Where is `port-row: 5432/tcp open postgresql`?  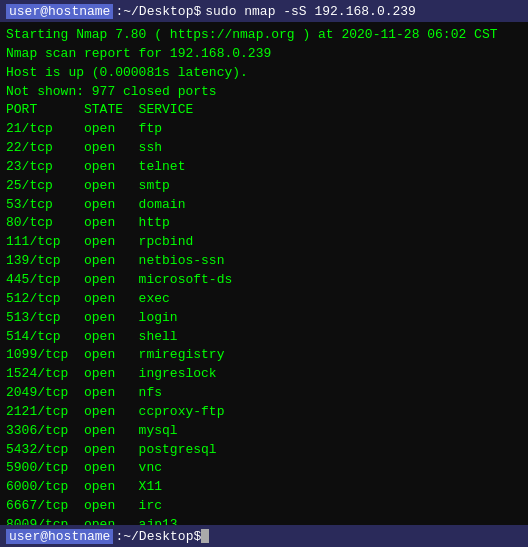
port-row: 5432/tcp open postgresql is located at coordinates (264, 450).